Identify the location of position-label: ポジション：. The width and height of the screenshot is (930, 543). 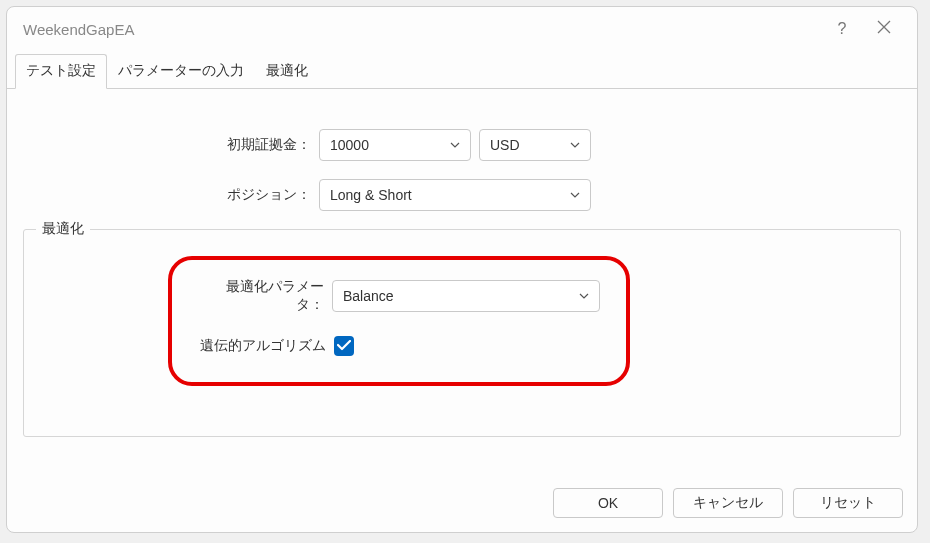
(171, 195).